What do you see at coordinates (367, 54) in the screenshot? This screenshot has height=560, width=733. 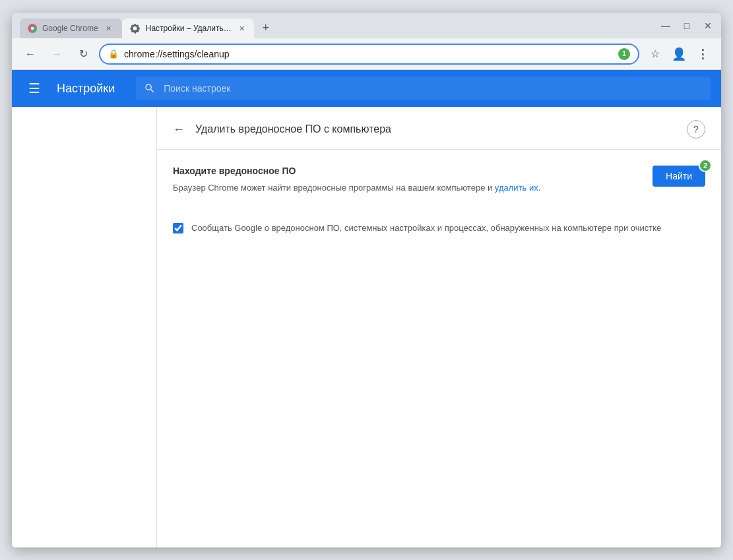 I see `nav-bar: ← → ↻ 🔒 1 ☆ 👤 ⋮` at bounding box center [367, 54].